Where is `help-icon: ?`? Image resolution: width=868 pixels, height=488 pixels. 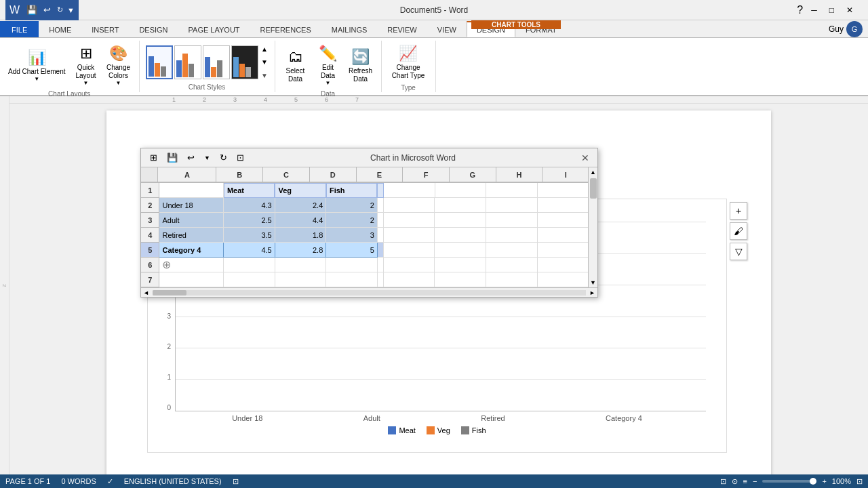 help-icon: ? is located at coordinates (800, 10).